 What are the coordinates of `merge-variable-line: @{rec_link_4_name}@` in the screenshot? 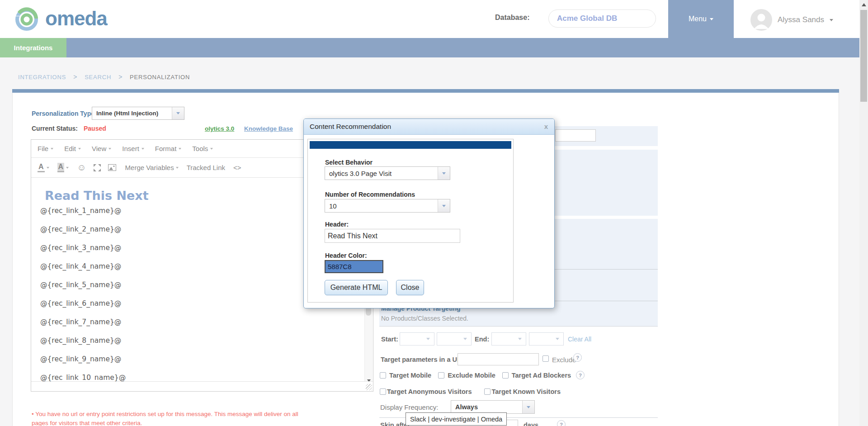 It's located at (80, 266).